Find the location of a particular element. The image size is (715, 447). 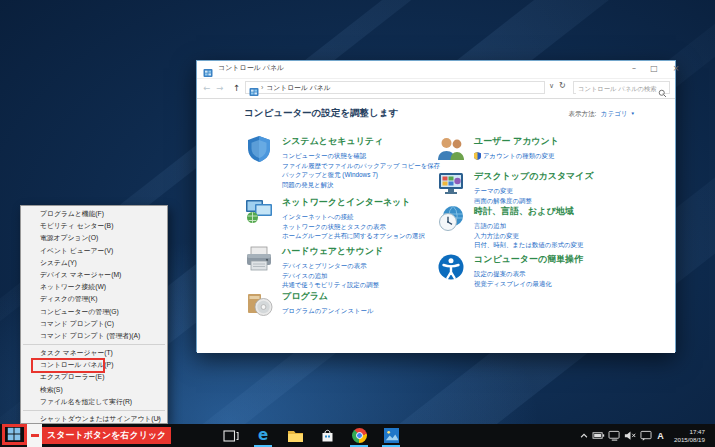

context-menu-item: イベント ビューアー(V) is located at coordinates (94, 251).